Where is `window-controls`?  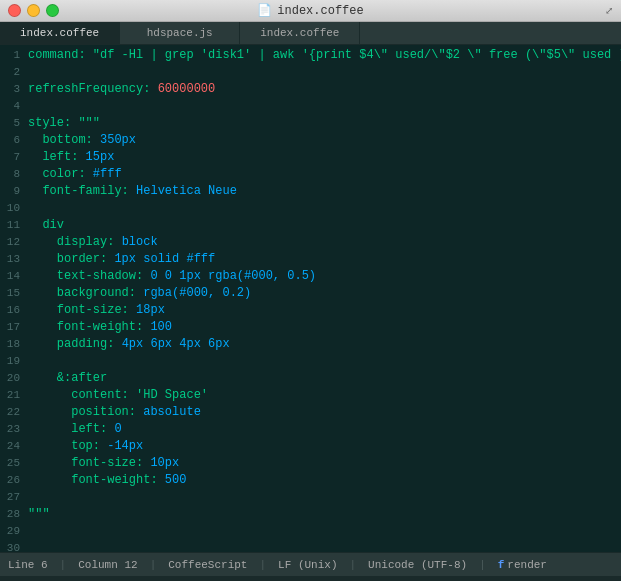 window-controls is located at coordinates (34, 10).